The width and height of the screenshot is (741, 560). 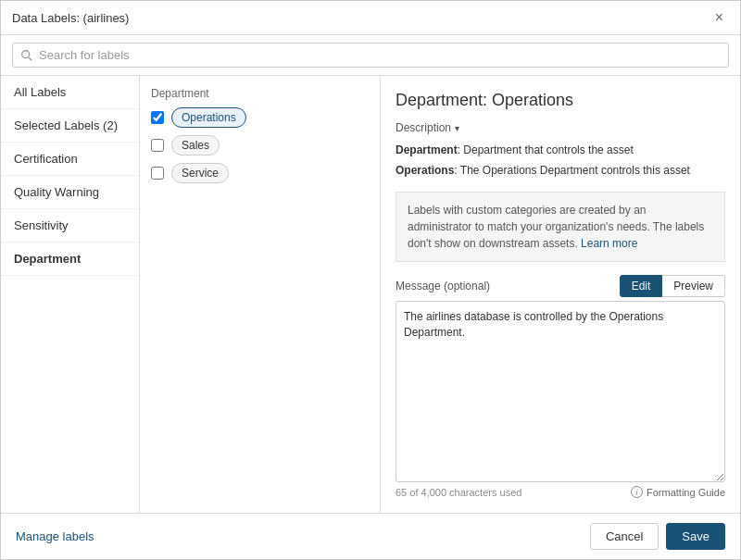 I want to click on label-item-service: Service, so click(x=259, y=173).